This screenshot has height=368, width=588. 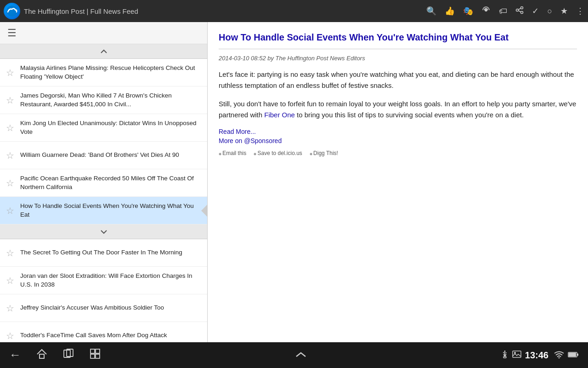 What do you see at coordinates (505, 355) in the screenshot?
I see `usb-icon` at bounding box center [505, 355].